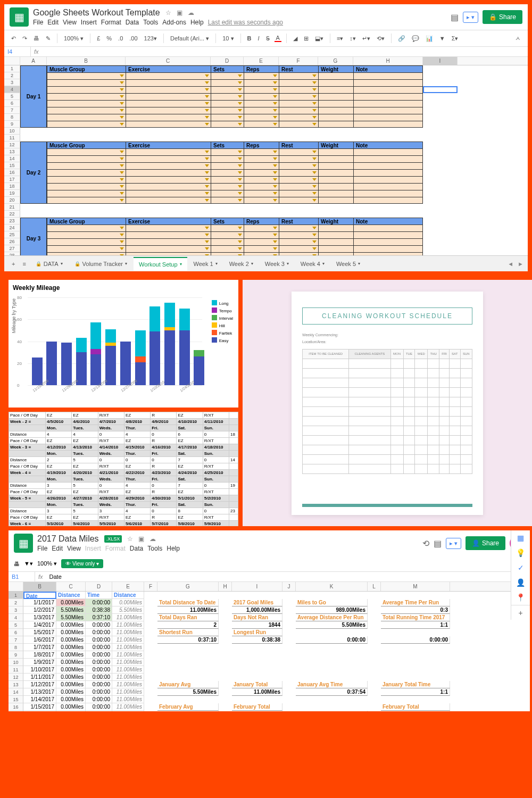 Image resolution: width=532 pixels, height=798 pixels. What do you see at coordinates (151, 22) in the screenshot?
I see `menu-tools: Tools` at bounding box center [151, 22].